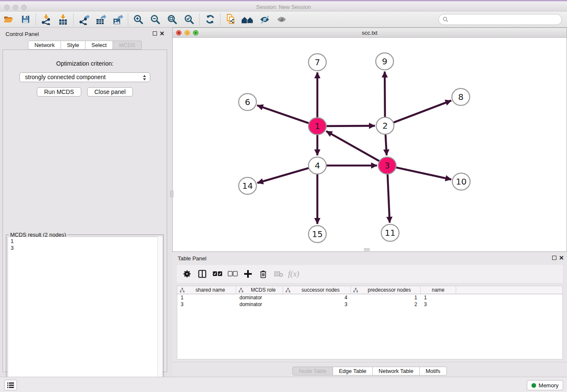  I want to click on hide-selected-button, so click(264, 19).